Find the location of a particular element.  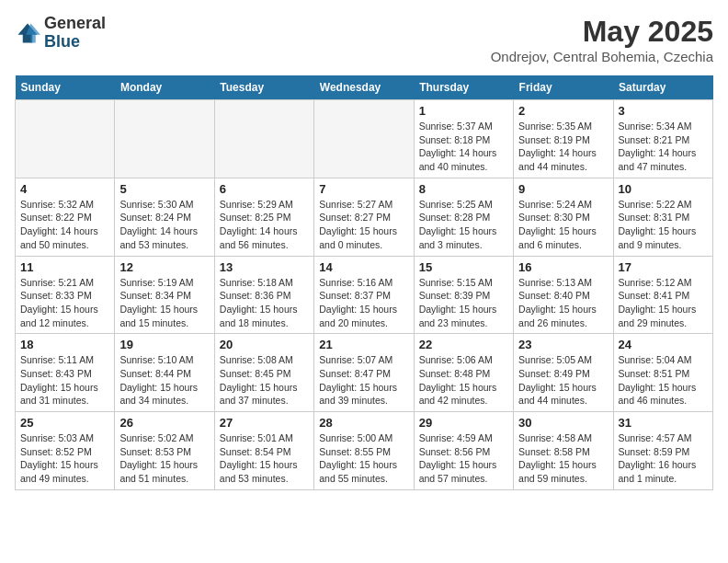

day-number: 21 is located at coordinates (364, 344).